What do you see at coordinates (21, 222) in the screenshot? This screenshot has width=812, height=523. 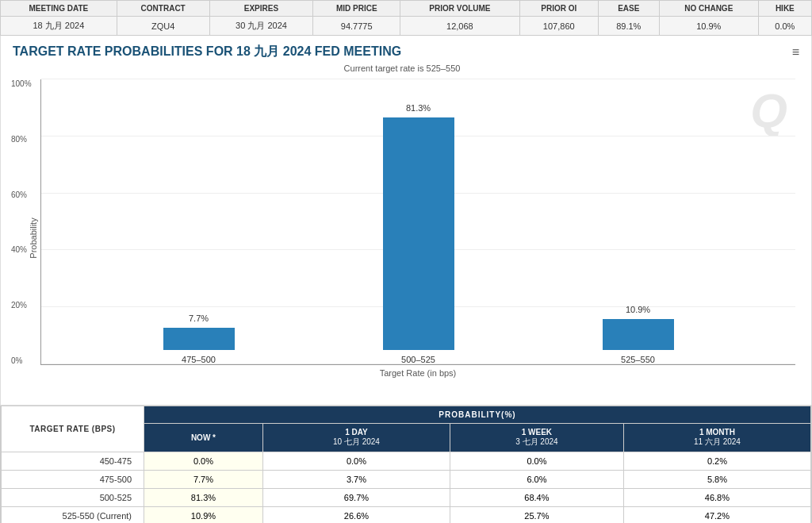 I see `y-axis-labels: 0%20%40%60%80%100%` at bounding box center [21, 222].